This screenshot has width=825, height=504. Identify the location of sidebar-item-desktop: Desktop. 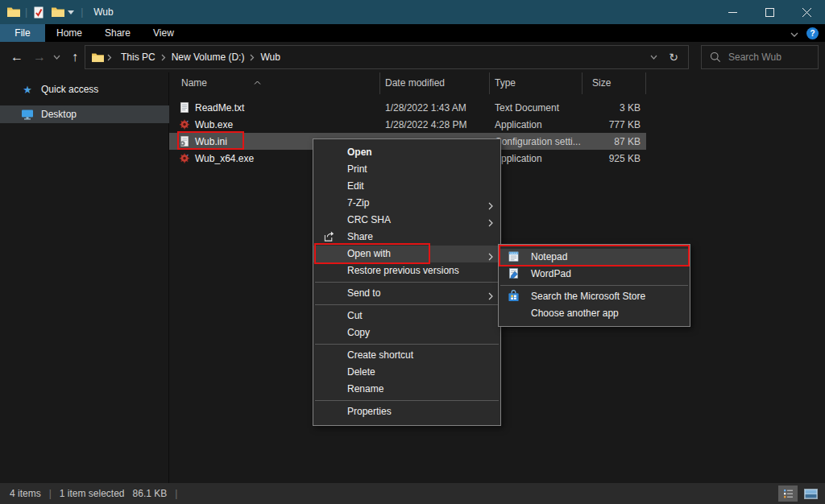
(85, 114).